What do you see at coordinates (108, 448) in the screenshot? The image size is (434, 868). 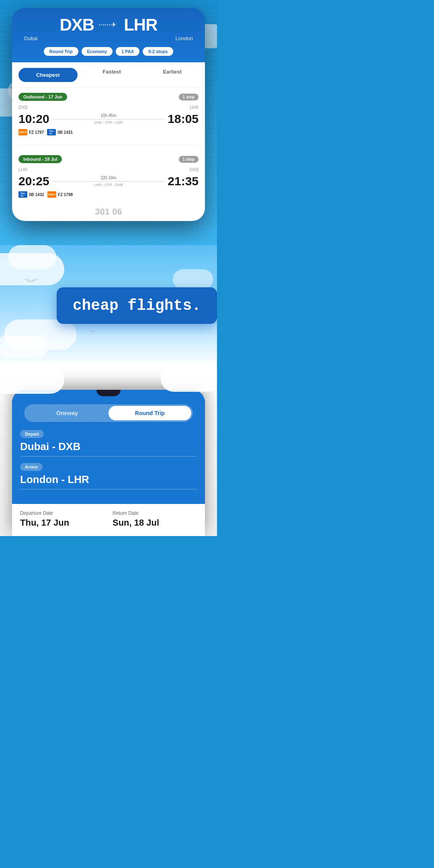 I see `depart-value: Dubai - DXB` at bounding box center [108, 448].